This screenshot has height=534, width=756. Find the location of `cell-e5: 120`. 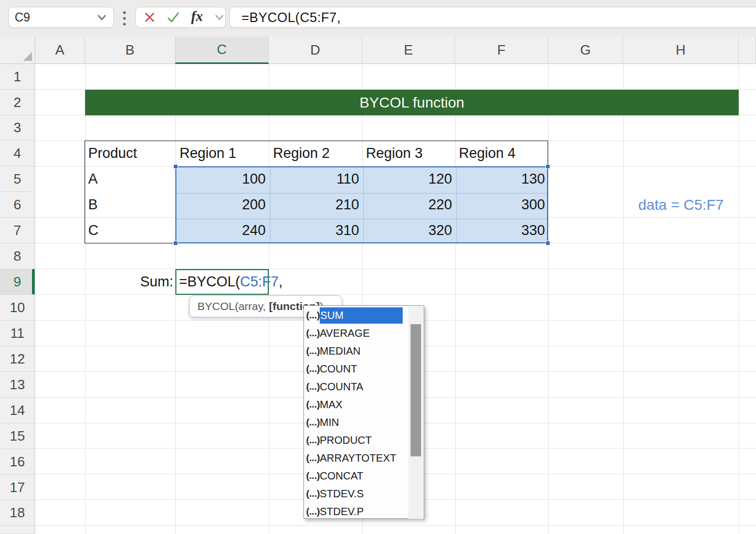

cell-e5: 120 is located at coordinates (407, 179).